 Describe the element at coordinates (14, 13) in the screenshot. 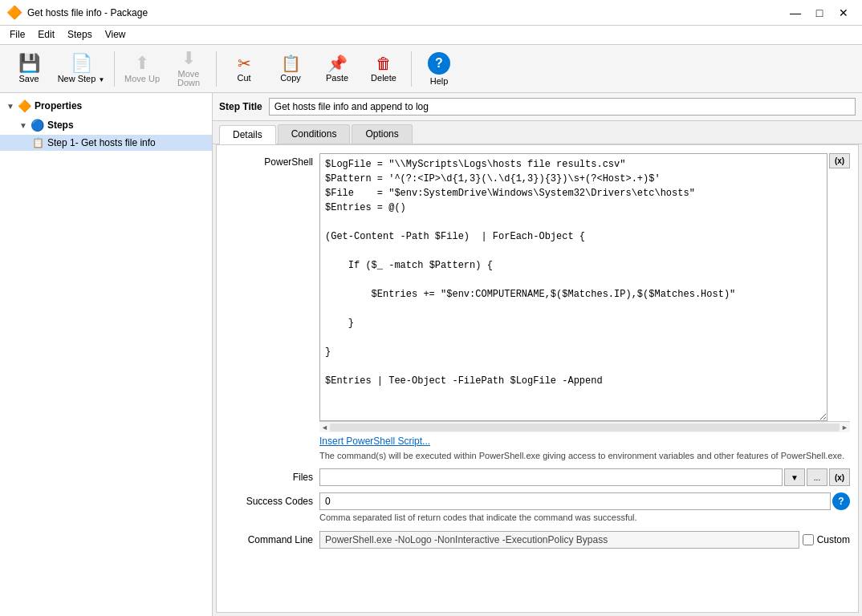

I see `app-icon: 🔶` at that location.